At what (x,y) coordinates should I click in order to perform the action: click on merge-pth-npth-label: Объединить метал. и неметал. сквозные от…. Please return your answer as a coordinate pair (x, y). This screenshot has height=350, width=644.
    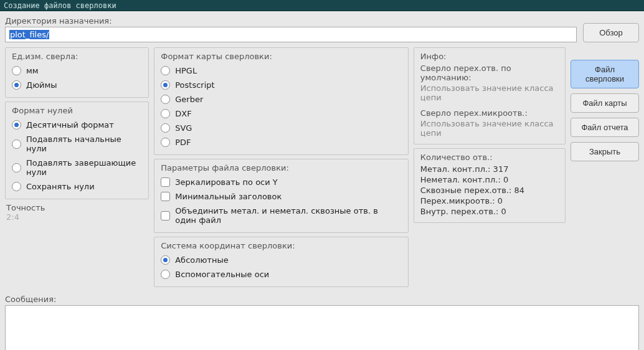
    Looking at the image, I should click on (288, 215).